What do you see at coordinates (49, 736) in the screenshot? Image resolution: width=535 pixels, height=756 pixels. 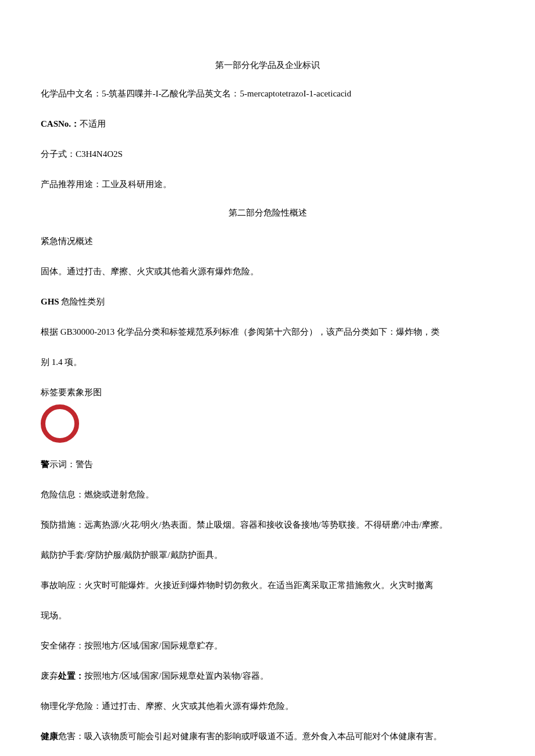 I see `health-bold: 健康` at bounding box center [49, 736].